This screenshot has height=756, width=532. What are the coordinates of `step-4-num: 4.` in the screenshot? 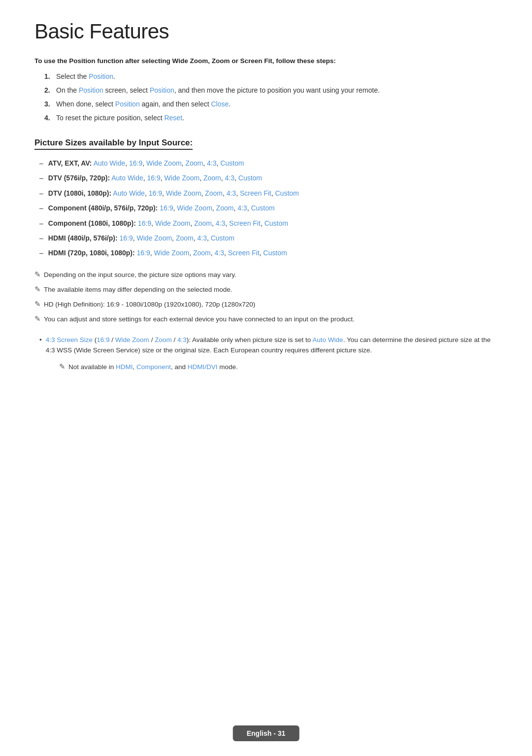 It's located at (49, 118).